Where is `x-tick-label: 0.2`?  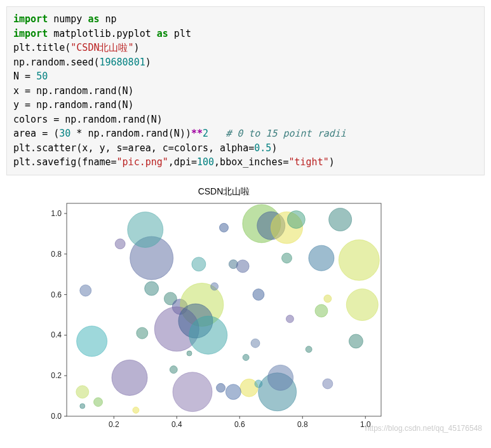 x-tick-label: 0.2 is located at coordinates (114, 424).